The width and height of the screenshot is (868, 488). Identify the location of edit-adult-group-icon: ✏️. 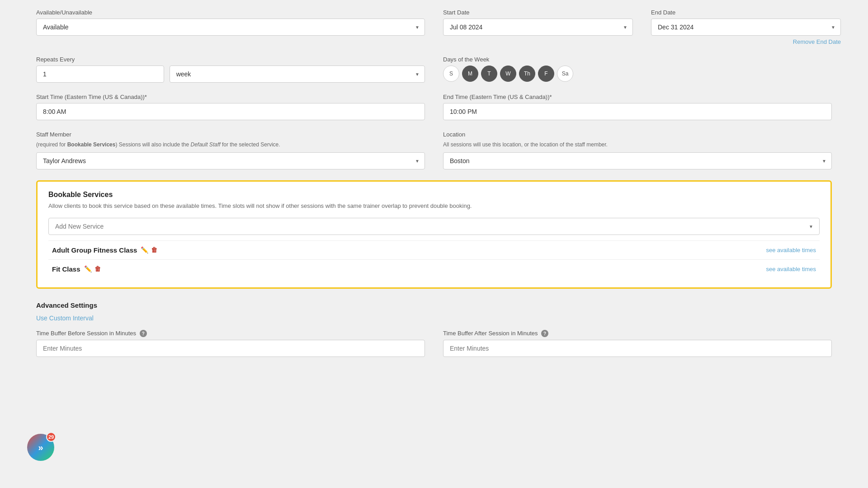
(145, 250).